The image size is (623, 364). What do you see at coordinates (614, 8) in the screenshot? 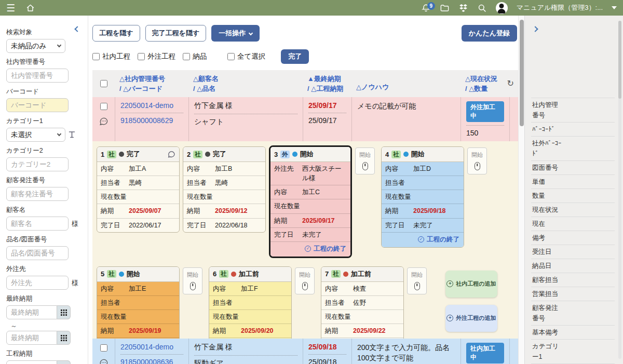
I see `user-menu-caret-icon` at bounding box center [614, 8].